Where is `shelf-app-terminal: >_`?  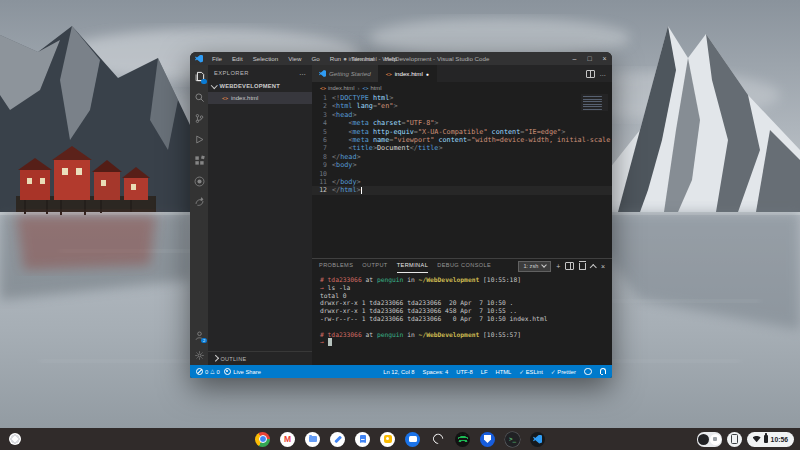
shelf-app-terminal: >_ is located at coordinates (512, 440).